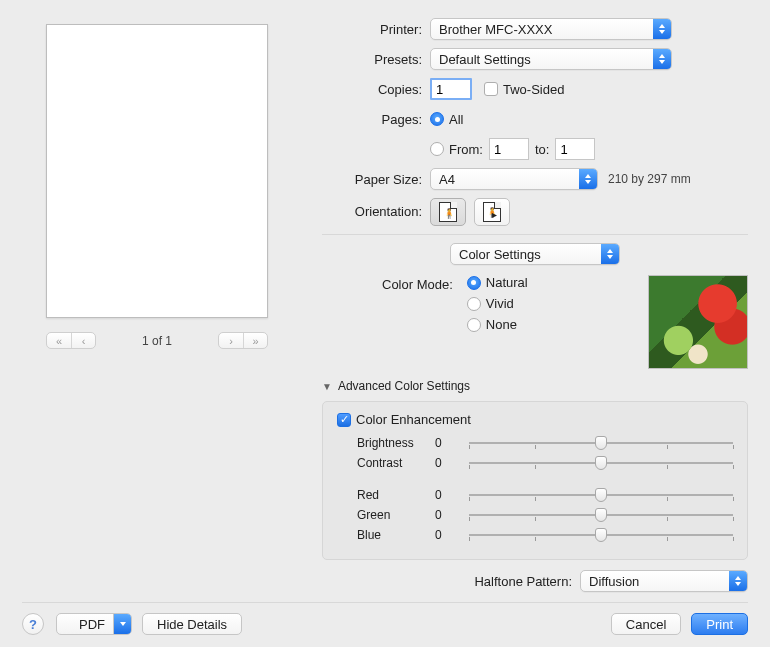 The width and height of the screenshot is (770, 647). Describe the element at coordinates (449, 443) in the screenshot. I see `brightness-value: 0` at that location.